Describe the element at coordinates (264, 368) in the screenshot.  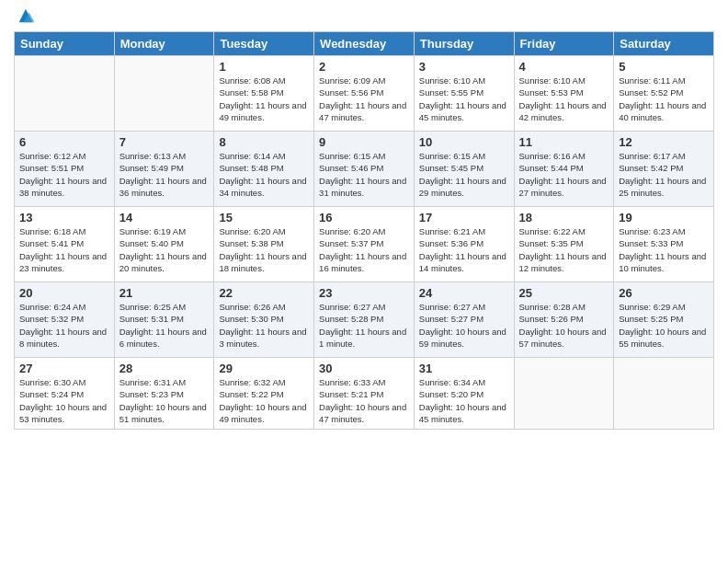
I see `day-number: 29` at that location.